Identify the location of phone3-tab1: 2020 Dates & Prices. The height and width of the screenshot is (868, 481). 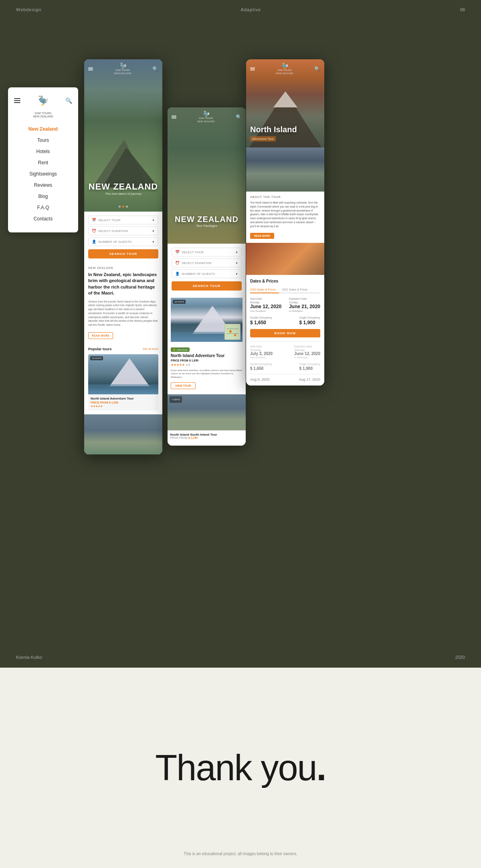
(265, 290).